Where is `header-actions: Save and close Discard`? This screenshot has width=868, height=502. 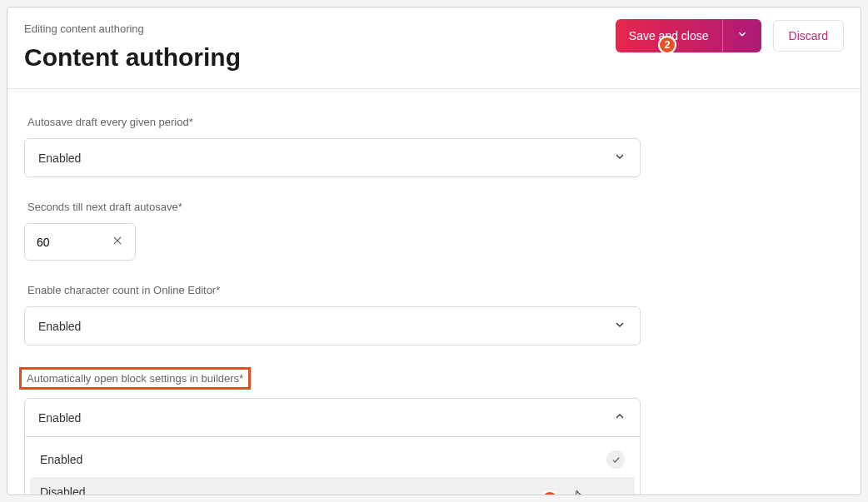
header-actions: Save and close Discard is located at coordinates (730, 36).